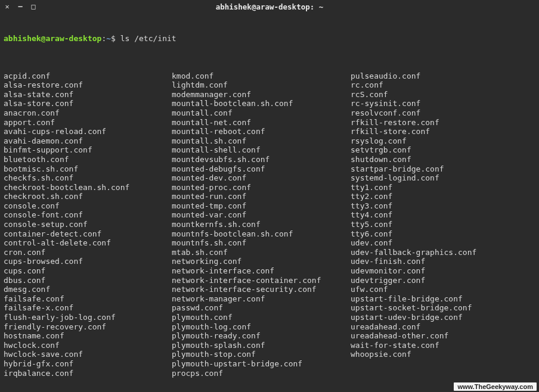  What do you see at coordinates (88, 243) in the screenshot?
I see `file-entry: control-alt-delete.conf` at bounding box center [88, 243].